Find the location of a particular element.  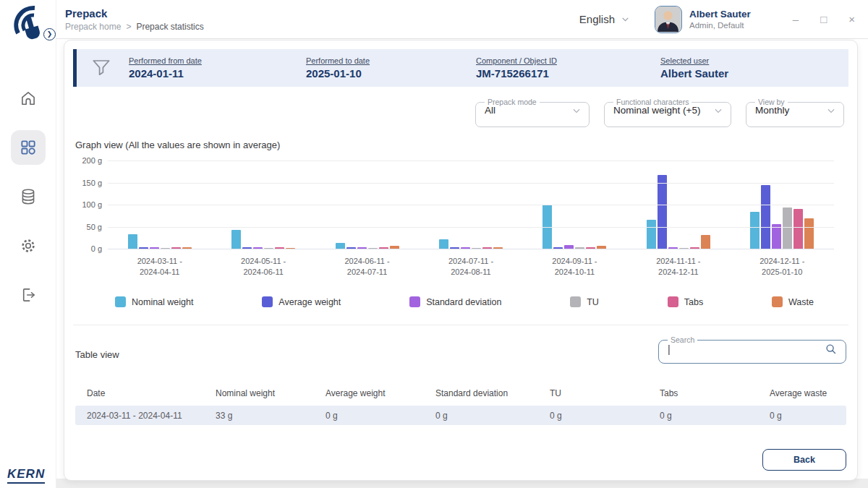

header-titles: Prepack Prepack home > Prepack statistic… is located at coordinates (135, 20).